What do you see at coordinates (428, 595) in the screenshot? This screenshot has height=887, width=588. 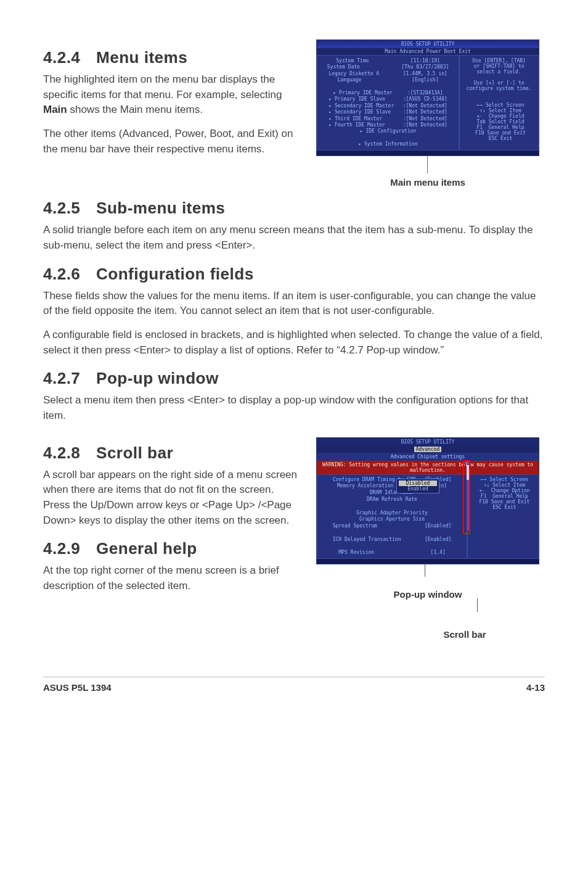 I see `figure-caption-popup: Pop-up window` at bounding box center [428, 595].